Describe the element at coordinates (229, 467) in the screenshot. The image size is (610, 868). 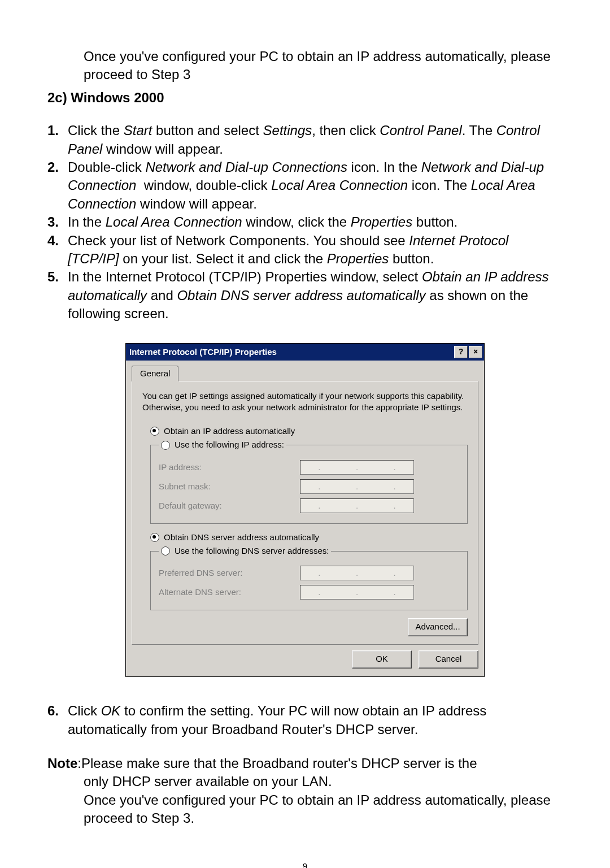
I see `label: IP address:` at that location.